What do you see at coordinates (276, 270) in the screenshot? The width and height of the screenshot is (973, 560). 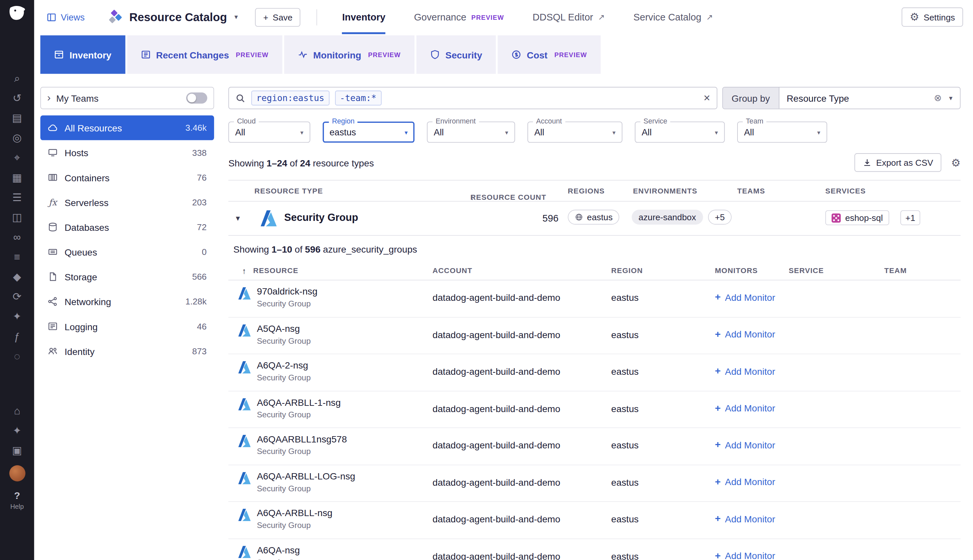 I see `col-resource: RESOURCE` at bounding box center [276, 270].